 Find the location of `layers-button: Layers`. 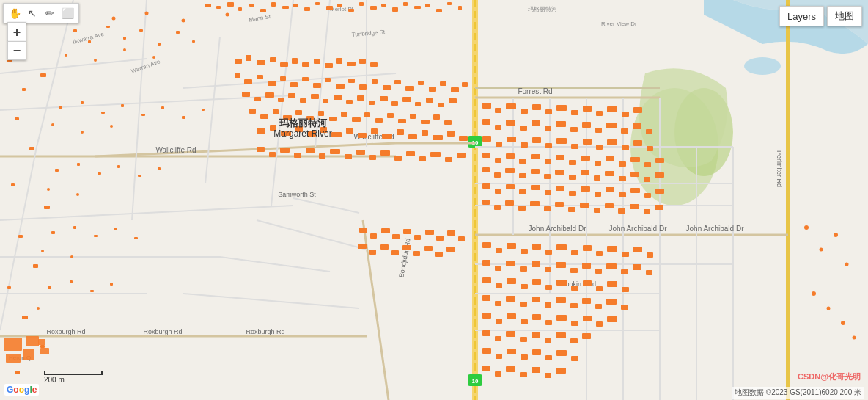

layers-button: Layers is located at coordinates (802, 16).